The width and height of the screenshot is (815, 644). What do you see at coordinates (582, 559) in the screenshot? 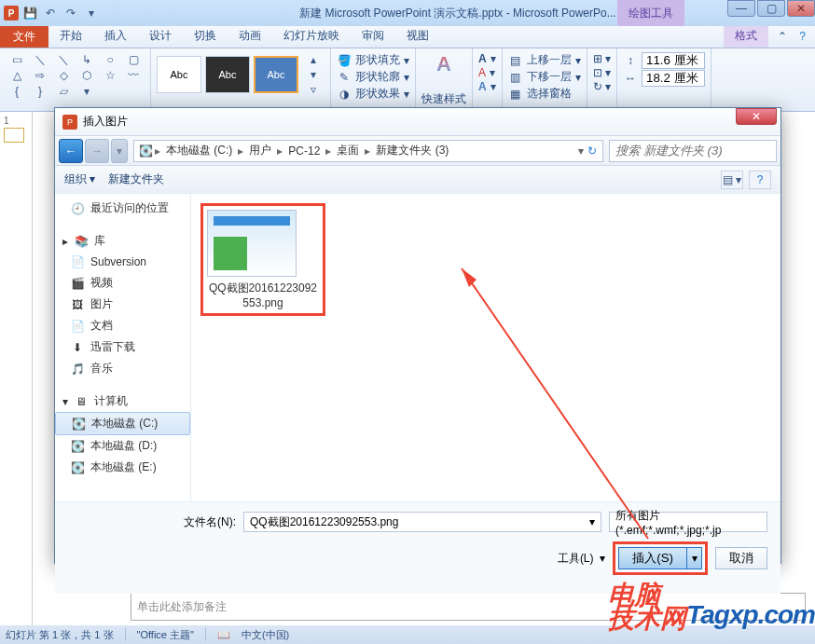
I see `tools-button: 工具(L) ▾` at bounding box center [582, 559].